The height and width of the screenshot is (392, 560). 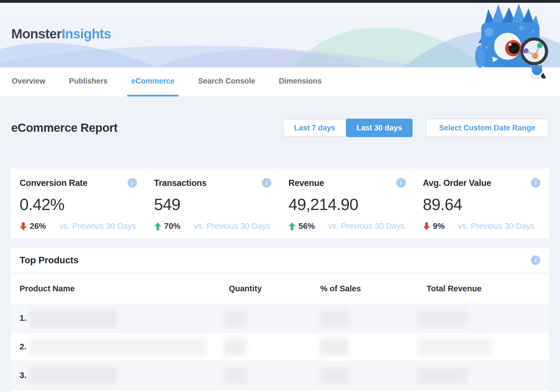 I want to click on next-row-partial, so click(x=280, y=391).